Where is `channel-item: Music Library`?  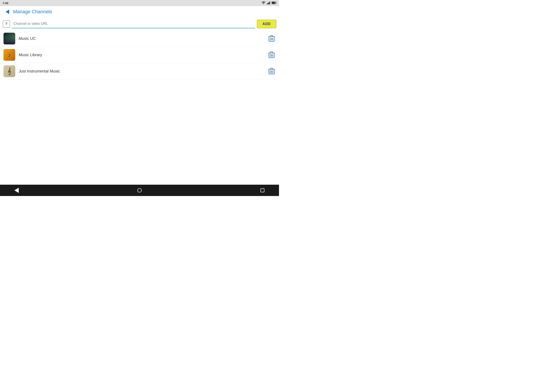
channel-item: Music Library is located at coordinates (140, 55).